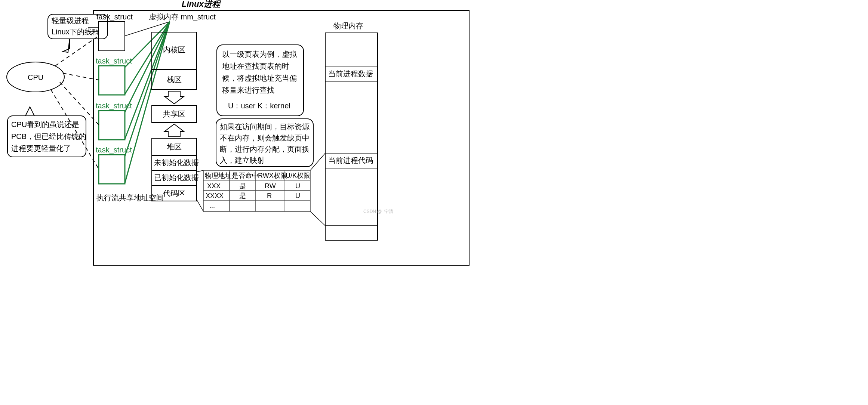  Describe the element at coordinates (147, 80) in the screenshot. I see `conn-task2-mm-b` at that location.